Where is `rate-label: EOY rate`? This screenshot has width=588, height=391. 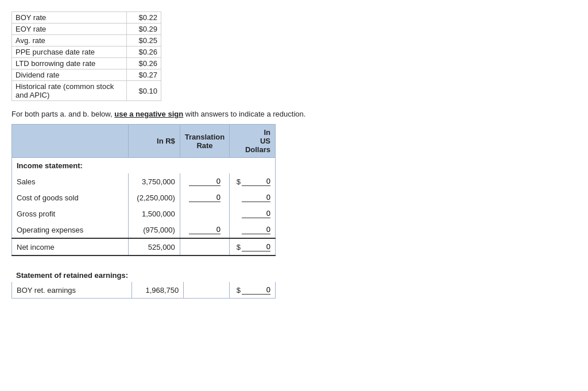
rate-label: EOY rate is located at coordinates (69, 29).